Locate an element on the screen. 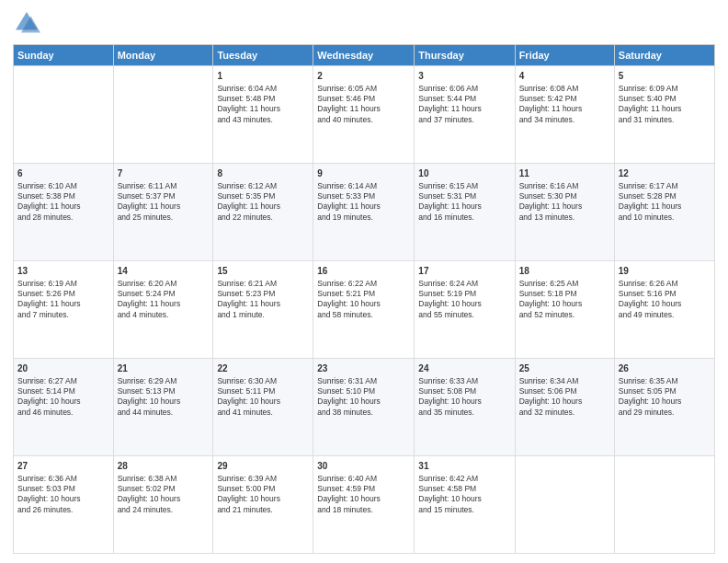 The width and height of the screenshot is (728, 563). day-info: Sunrise: 6:34 AMSunset: 5:06 PMDaylight:… is located at coordinates (564, 397).